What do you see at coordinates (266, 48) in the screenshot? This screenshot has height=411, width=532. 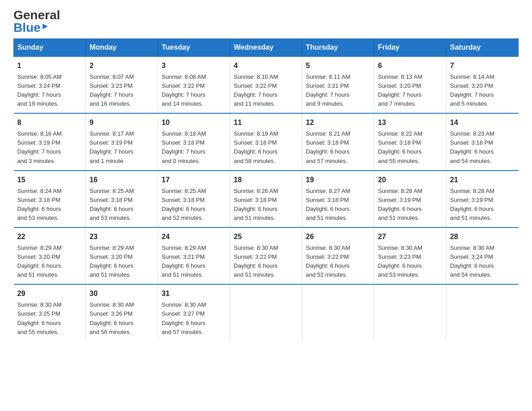 I see `calendar-header: SundayMondayTuesdayWednesdayThursdayFrid…` at bounding box center [266, 48].